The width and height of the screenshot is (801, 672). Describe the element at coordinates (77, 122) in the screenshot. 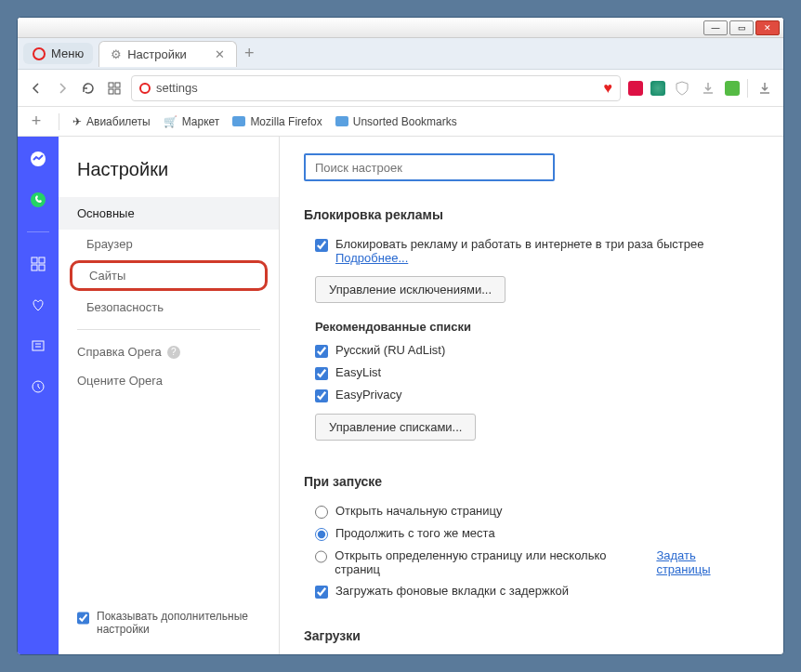

I see `plane-icon: ✈` at that location.